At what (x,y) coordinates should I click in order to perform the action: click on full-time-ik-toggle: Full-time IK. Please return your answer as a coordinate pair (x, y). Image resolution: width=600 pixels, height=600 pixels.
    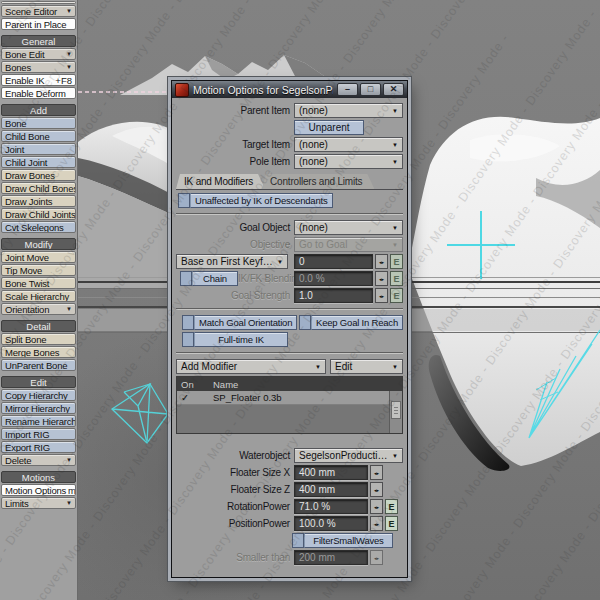
    Looking at the image, I should click on (235, 340).